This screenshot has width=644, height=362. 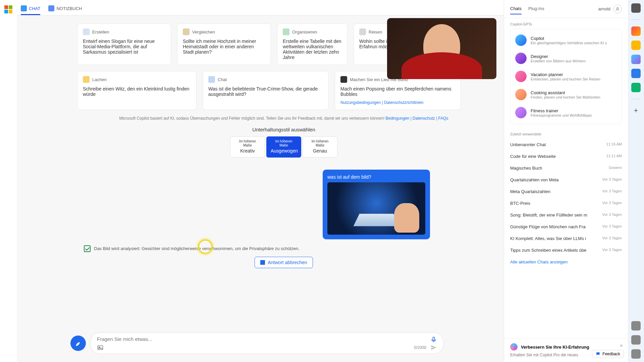 I want to click on tab-chat-label: CHAT, so click(x=35, y=9).